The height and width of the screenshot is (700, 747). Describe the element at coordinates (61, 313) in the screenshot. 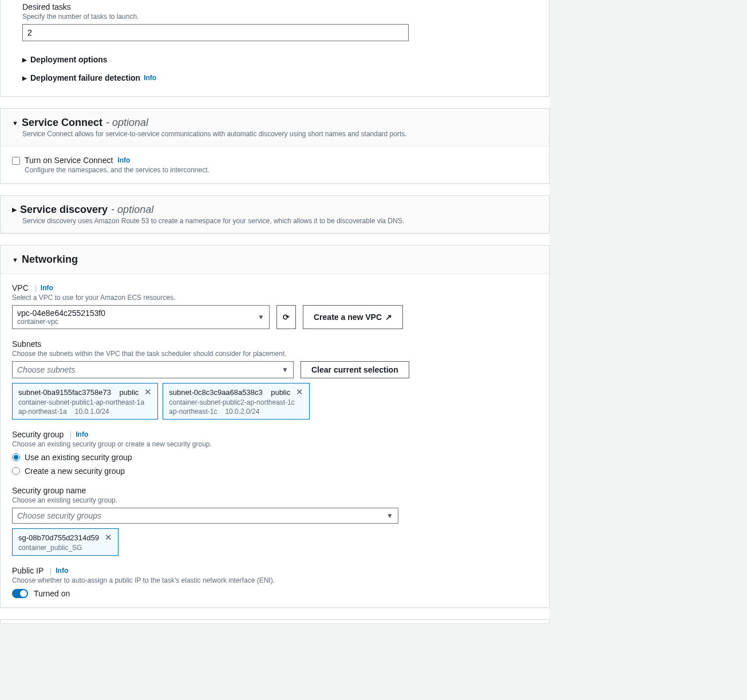

I see `vpc-value: vpc-04e8e64c2552153f0` at that location.